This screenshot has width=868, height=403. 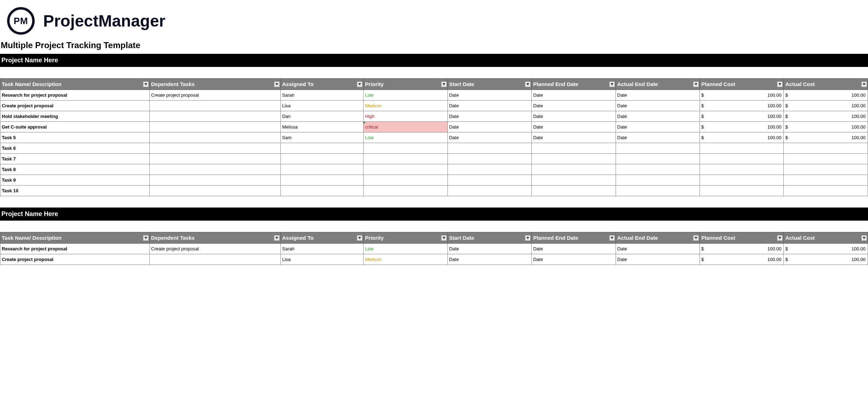 I want to click on cell-task: Task 9, so click(x=75, y=180).